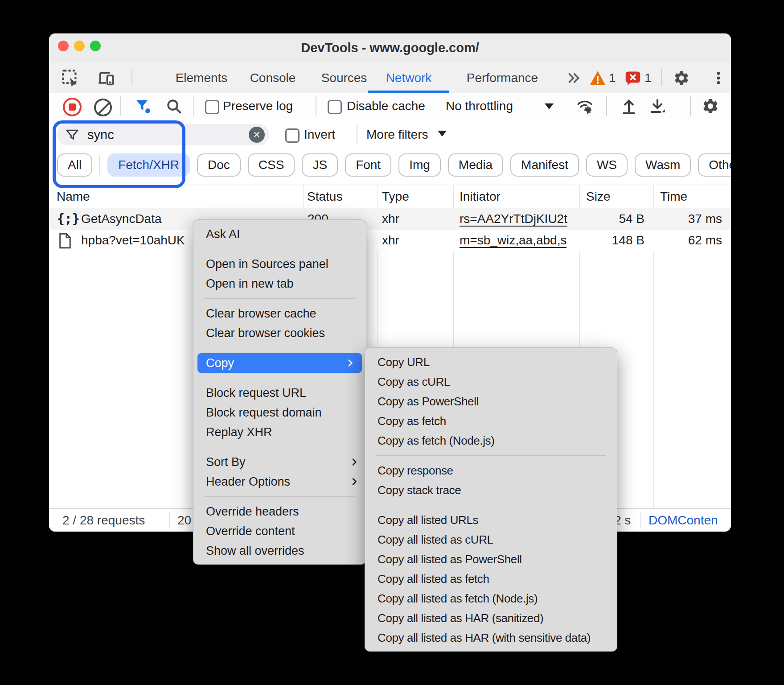  I want to click on menu-item-clear-browser-cookies: Clear browser cookies, so click(280, 333).